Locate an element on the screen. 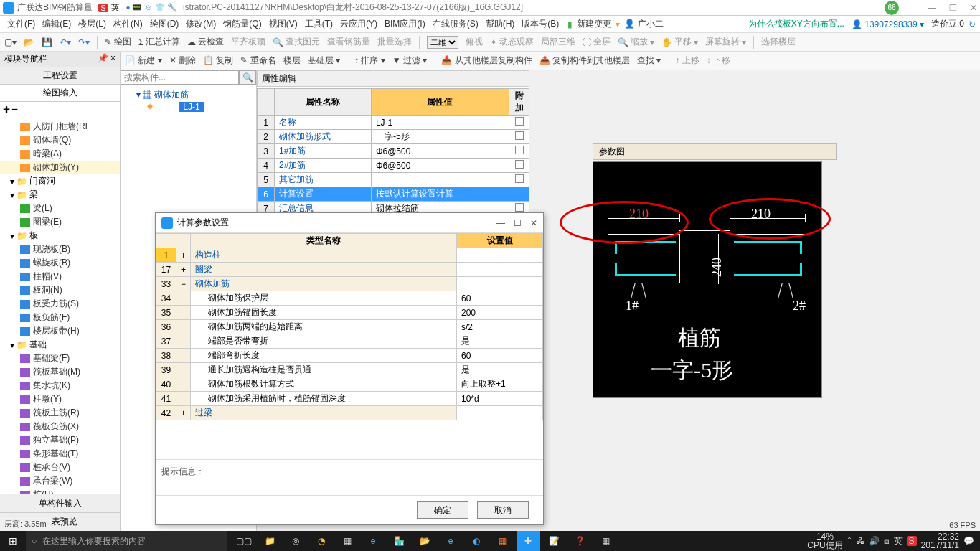 This screenshot has height=551, width=980. refresh-icon: ↻ is located at coordinates (972, 24).